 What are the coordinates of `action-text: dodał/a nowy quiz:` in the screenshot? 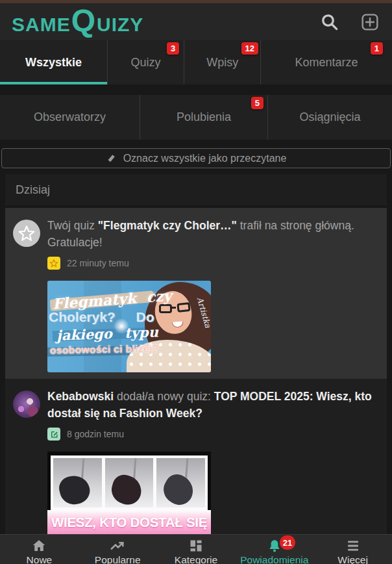 It's located at (164, 396).